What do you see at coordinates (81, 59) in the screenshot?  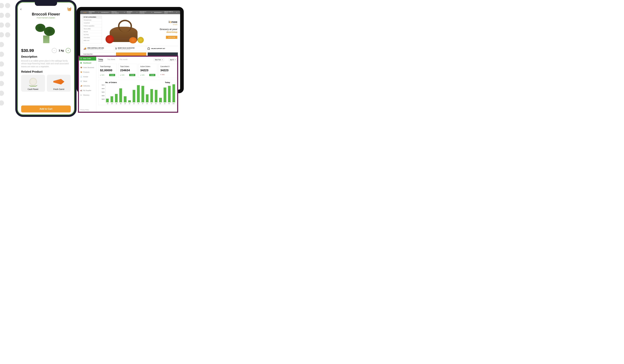 I see `menu-icon: ☰` at bounding box center [81, 59].